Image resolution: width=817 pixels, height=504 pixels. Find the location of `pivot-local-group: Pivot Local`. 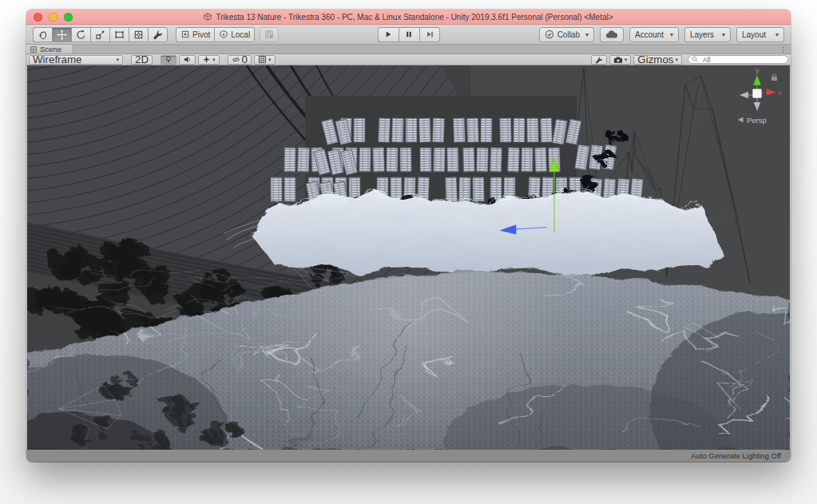

pivot-local-group: Pivot Local is located at coordinates (216, 35).